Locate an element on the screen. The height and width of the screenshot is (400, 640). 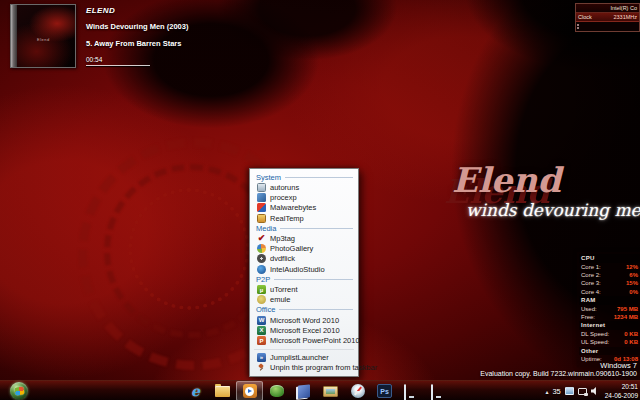
taskbar-pinned-icons: e Ps is located at coordinates (317, 390).